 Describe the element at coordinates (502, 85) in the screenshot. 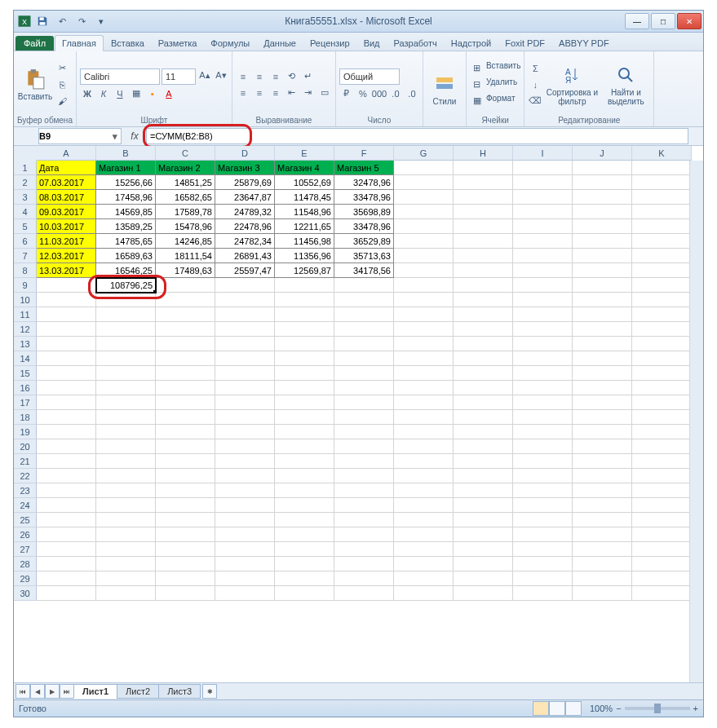

I see `delete-label: Удалить` at that location.